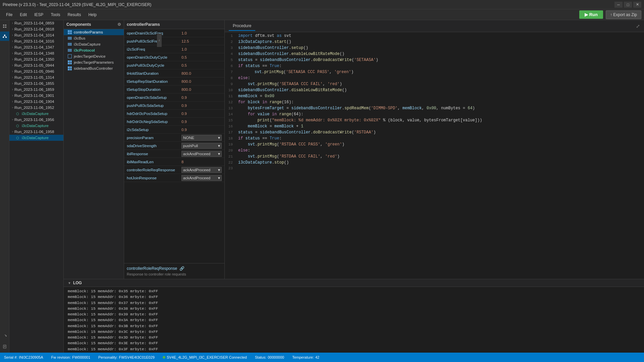  I want to click on export-button: ↑ Export as Zip, so click(624, 15).